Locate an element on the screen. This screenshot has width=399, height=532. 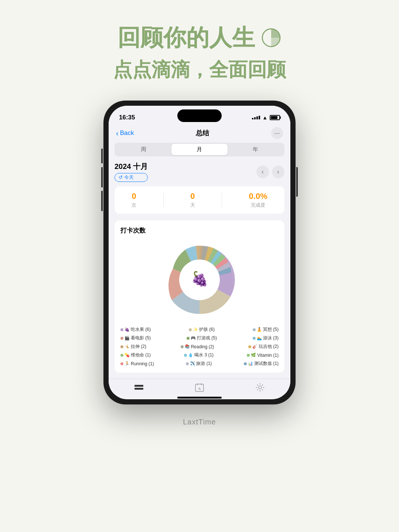
donut-svg: 🍇 is located at coordinates (200, 280).